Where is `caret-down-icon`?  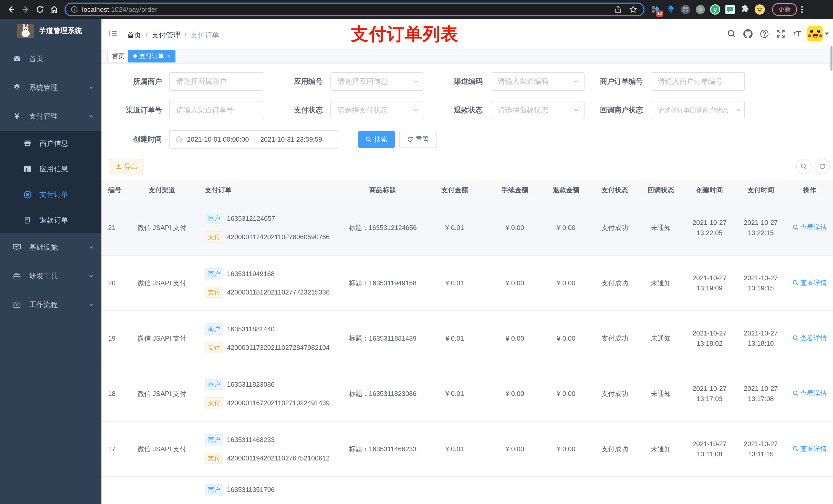
caret-down-icon is located at coordinates (827, 34).